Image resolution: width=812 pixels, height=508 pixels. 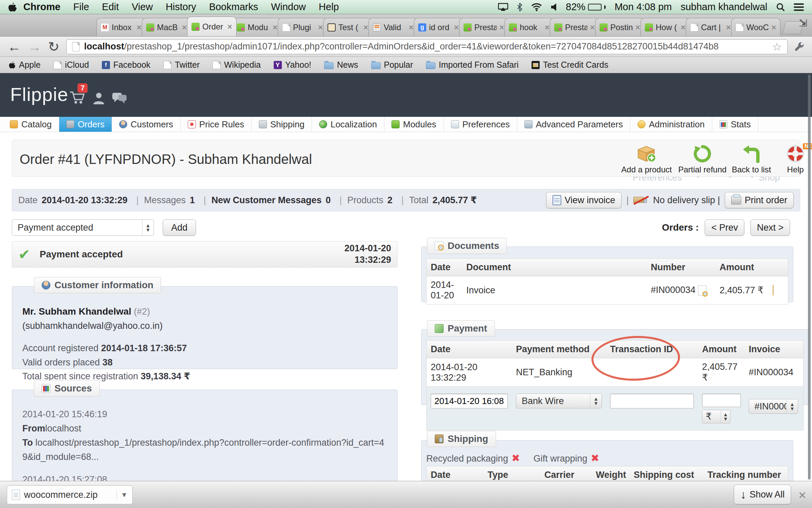 What do you see at coordinates (773, 406) in the screenshot?
I see `payment-invoice-select: #IN000034 ▲▼` at bounding box center [773, 406].